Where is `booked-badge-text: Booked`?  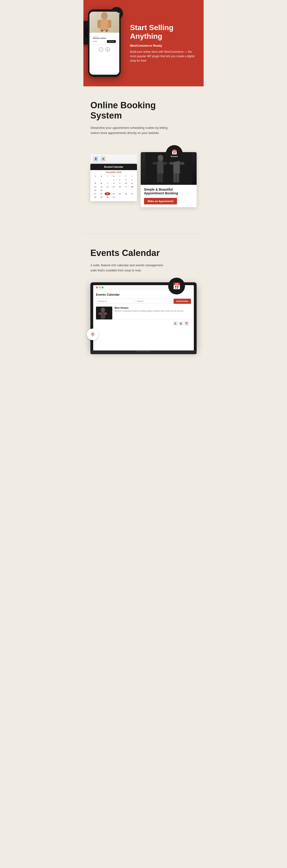
booked-badge-text: Booked is located at coordinates (174, 156).